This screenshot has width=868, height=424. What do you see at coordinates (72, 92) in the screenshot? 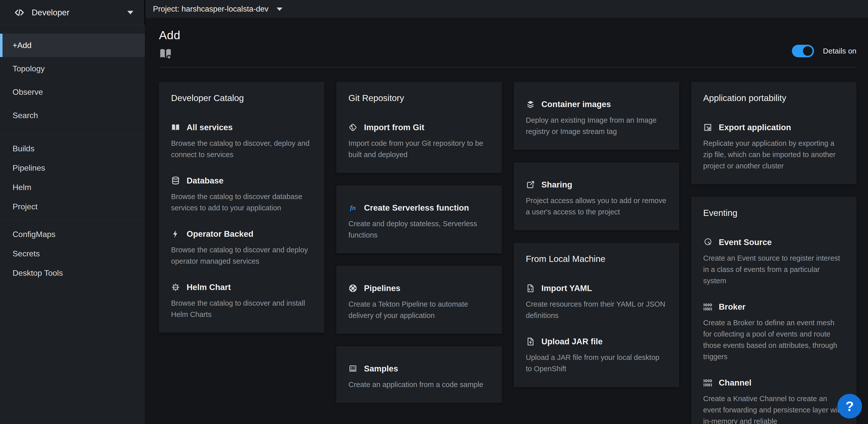
I see `sidebar-item-observe: Observe` at bounding box center [72, 92].